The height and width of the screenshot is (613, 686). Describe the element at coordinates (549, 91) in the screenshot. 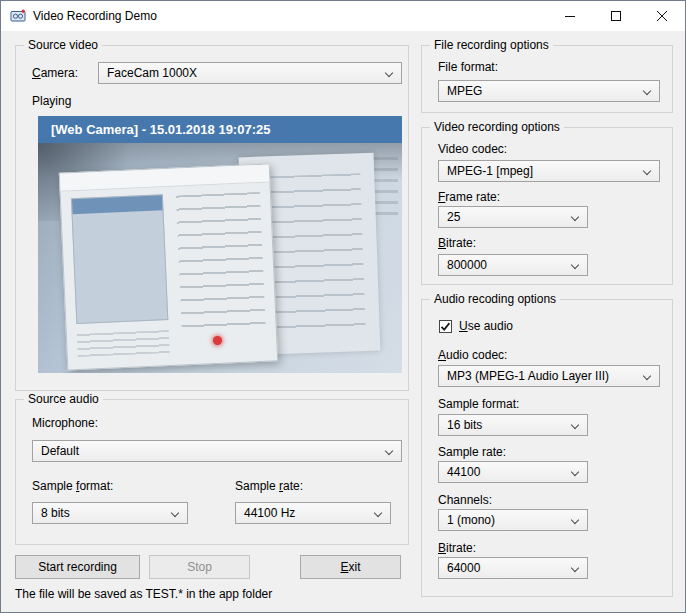

I see `file-format-select: MPEG` at that location.